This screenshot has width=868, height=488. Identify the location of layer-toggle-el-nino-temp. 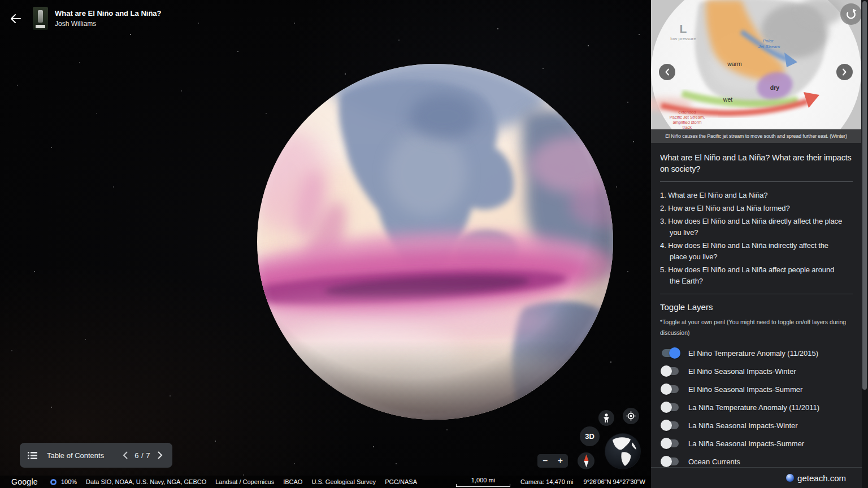
(670, 353).